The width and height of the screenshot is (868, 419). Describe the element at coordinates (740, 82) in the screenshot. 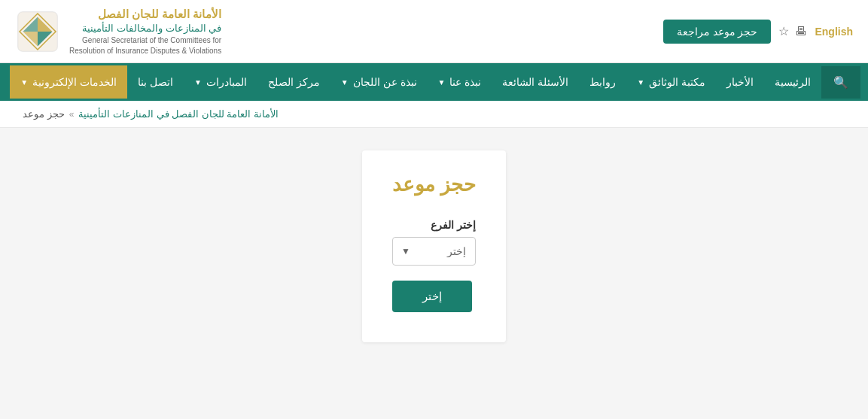

I see `nav-item-news: الأخبار` at that location.